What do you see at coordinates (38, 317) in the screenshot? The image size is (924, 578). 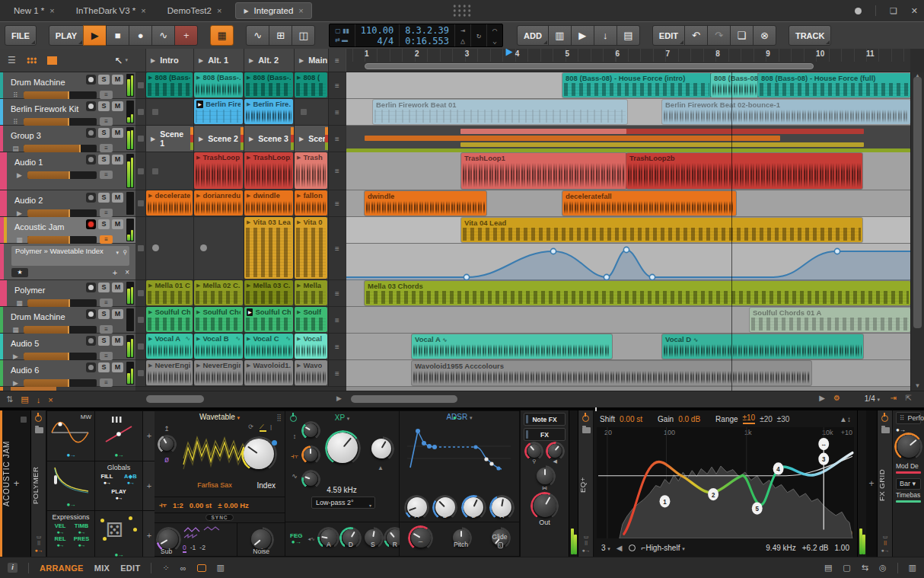 I see `track-name: Drum Machine` at bounding box center [38, 317].